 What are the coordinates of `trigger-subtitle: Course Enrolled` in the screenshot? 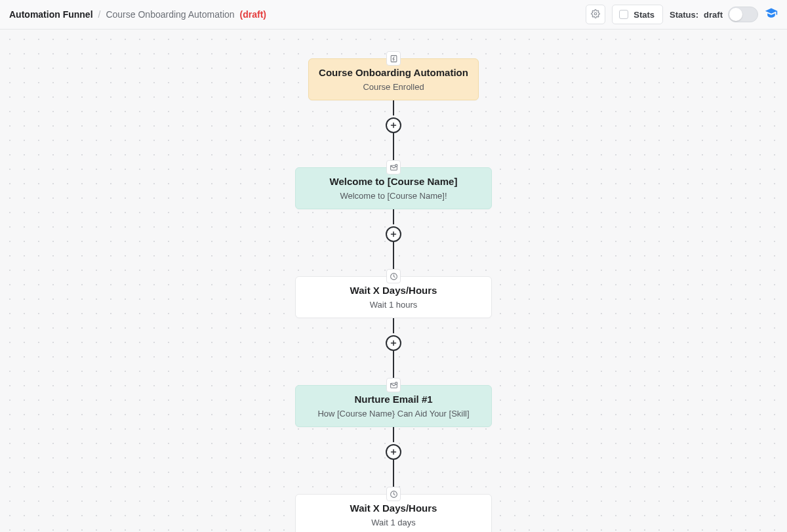 It's located at (394, 87).